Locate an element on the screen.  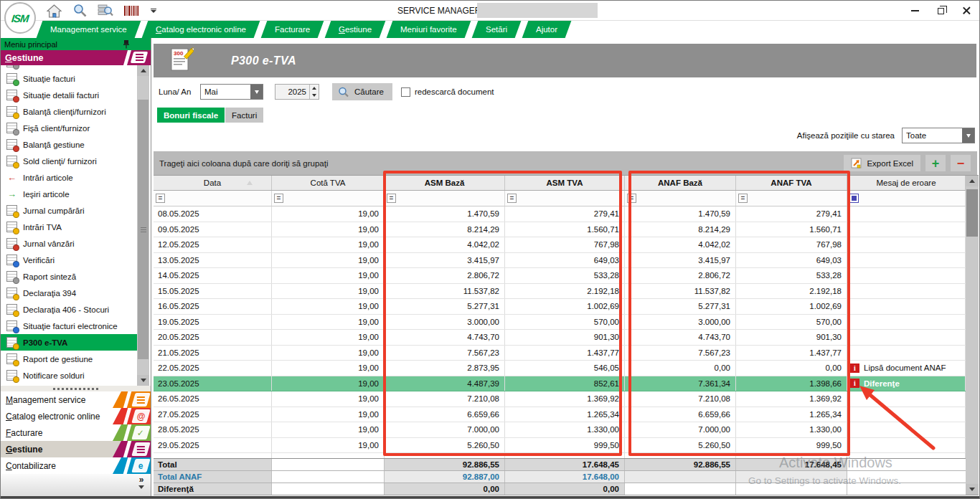
sidebar-group-gestiune: Gestiune is located at coordinates (76, 449).